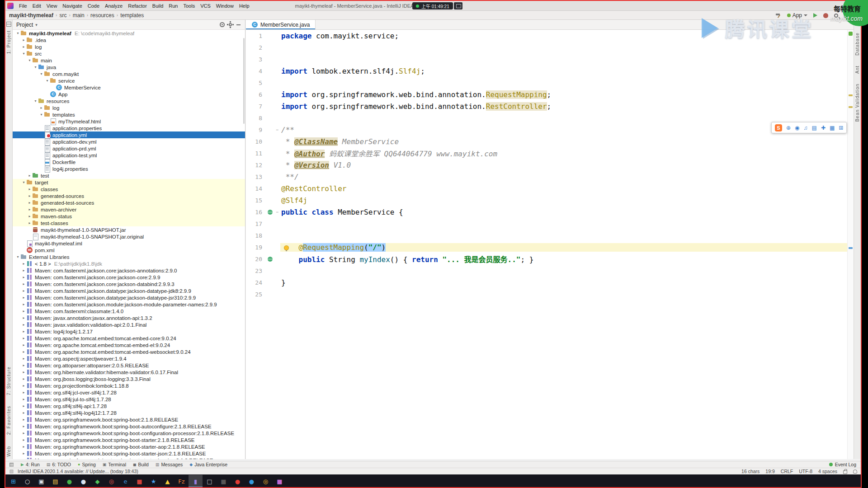  I want to click on tree-item-maven-org-slf4j-slf4j-api-1-7-28: ▸Maven: org.slf4j:slf4j-api:1.7.28, so click(129, 406).